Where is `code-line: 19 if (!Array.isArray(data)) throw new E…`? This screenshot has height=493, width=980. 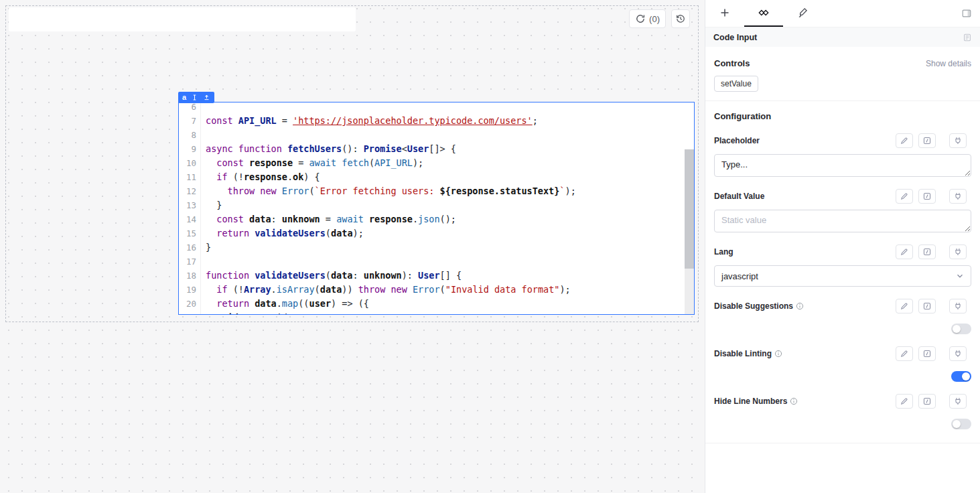
code-line: 19 if (!Array.isArray(data)) throw new E… is located at coordinates (431, 289).